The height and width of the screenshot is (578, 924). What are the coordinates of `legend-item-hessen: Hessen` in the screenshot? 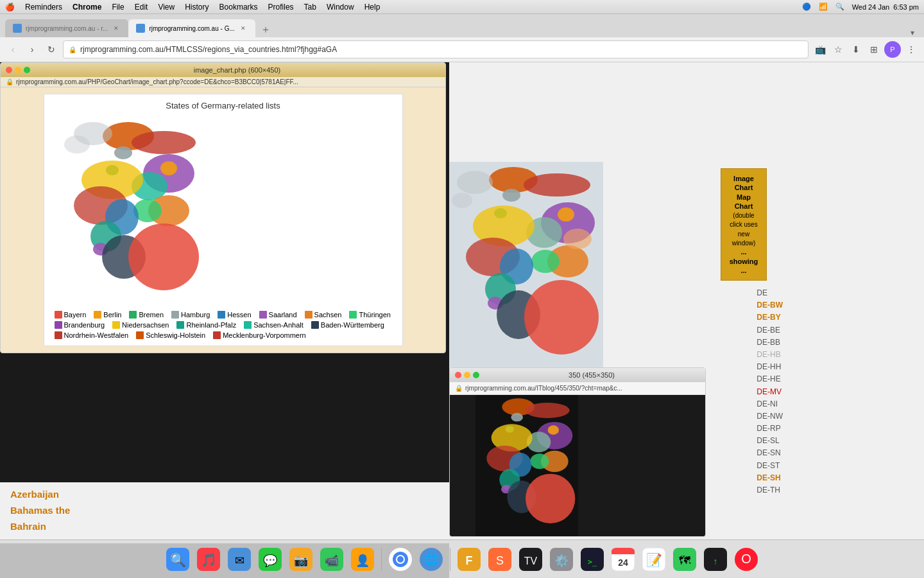 It's located at (234, 315).